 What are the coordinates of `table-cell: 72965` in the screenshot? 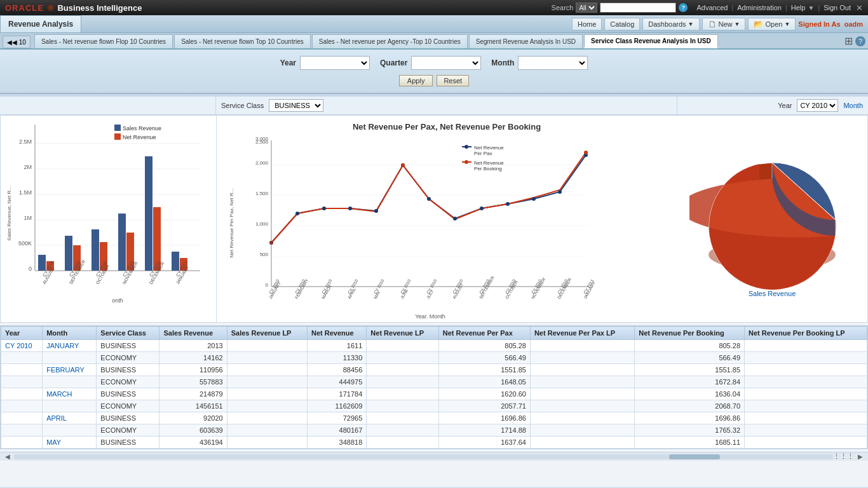 It's located at (337, 418).